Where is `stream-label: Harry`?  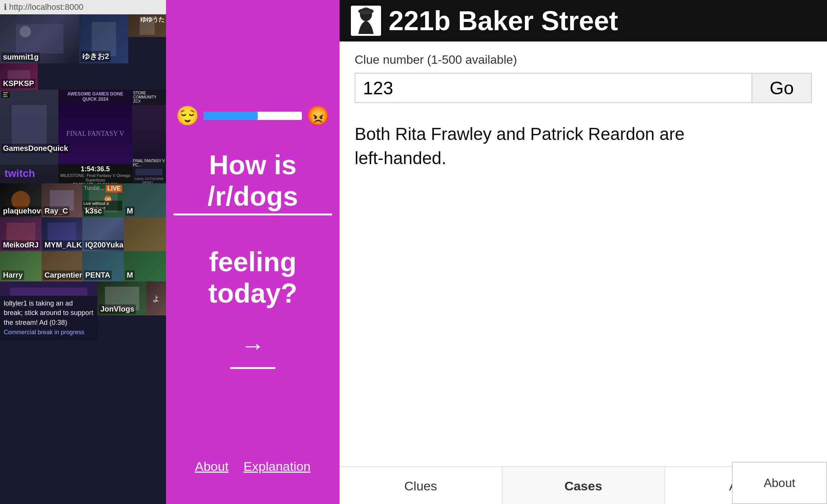 stream-label: Harry is located at coordinates (13, 275).